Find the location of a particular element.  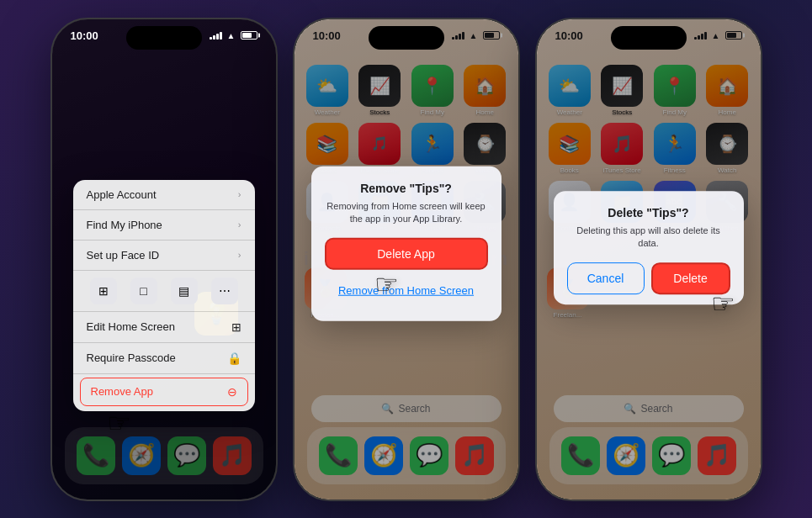

remove-from-home-button: Remove from Home Screen is located at coordinates (406, 291).